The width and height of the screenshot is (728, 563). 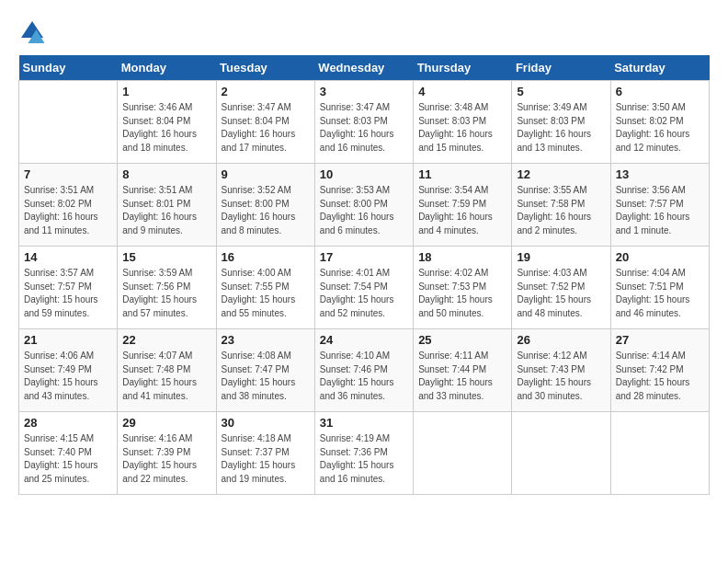 What do you see at coordinates (364, 288) in the screenshot?
I see `calendar-week-row: 14Sunrise: 3:57 AM Sunset: 7:57 PM Dayli…` at bounding box center [364, 288].